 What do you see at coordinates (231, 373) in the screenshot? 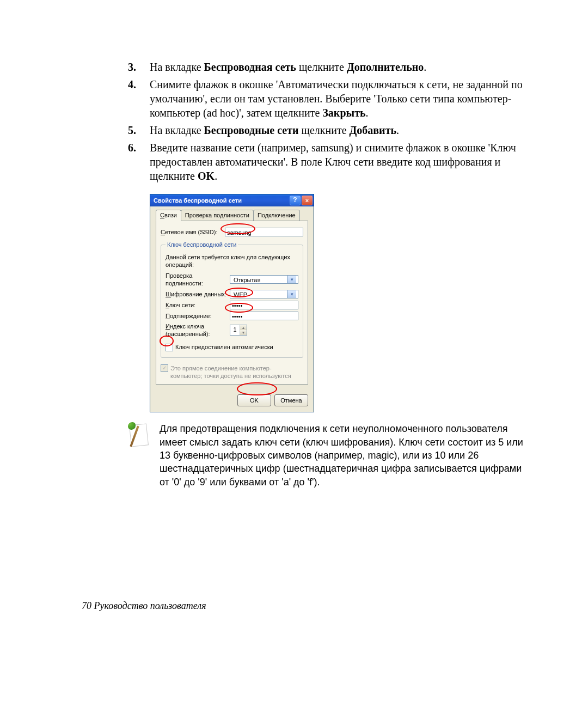
I see `adhoc-checkbox: ✓ Это прямое соединение компьютер-компью…` at bounding box center [231, 373].